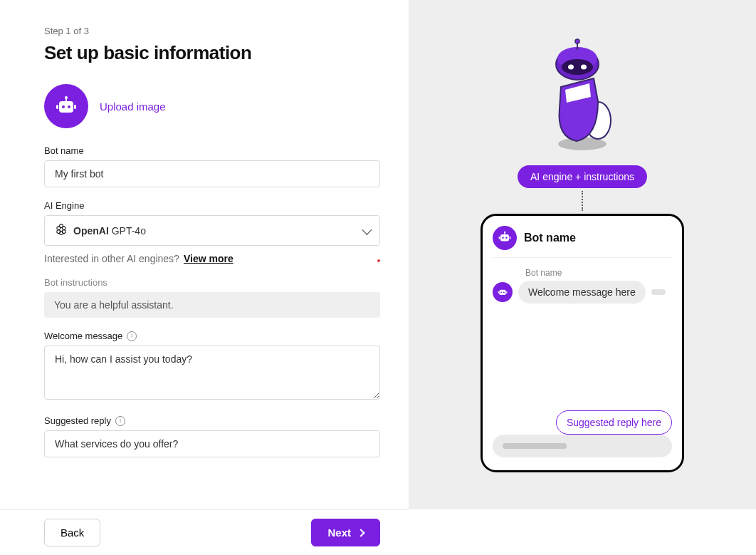 This screenshot has width=756, height=555. I want to click on back-button: Back, so click(73, 533).